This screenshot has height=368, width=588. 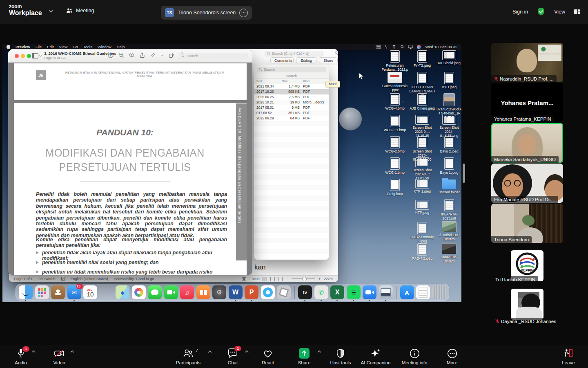 I want to click on finder-search-field: Search, so click(x=292, y=70).